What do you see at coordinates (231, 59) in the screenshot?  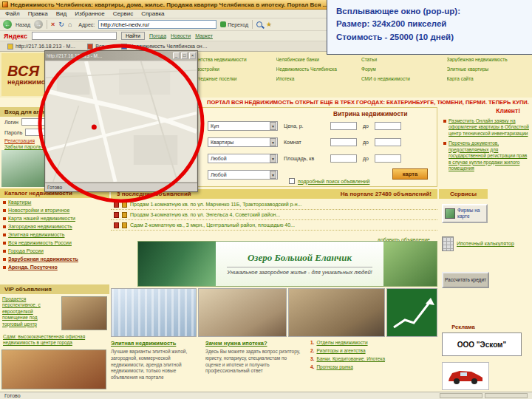 I see `header-link: Агентства недвижимости` at bounding box center [231, 59].